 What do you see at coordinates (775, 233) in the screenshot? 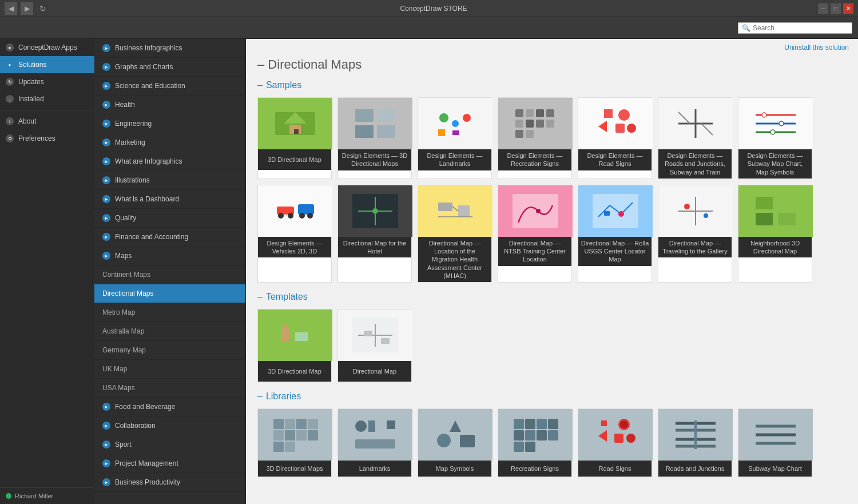
I see `sample-item-neighborhood: Neighborhood 3D Directional Map` at bounding box center [775, 233].